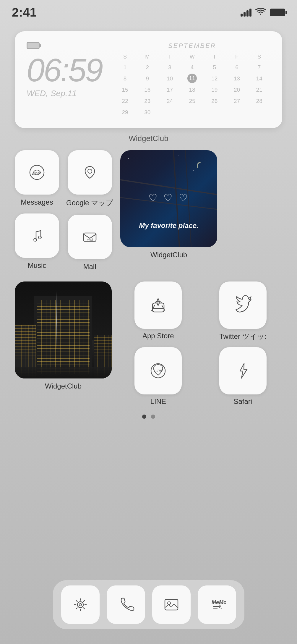 This screenshot has width=297, height=644. What do you see at coordinates (170, 101) in the screenshot?
I see `cal-day: 24` at bounding box center [170, 101].